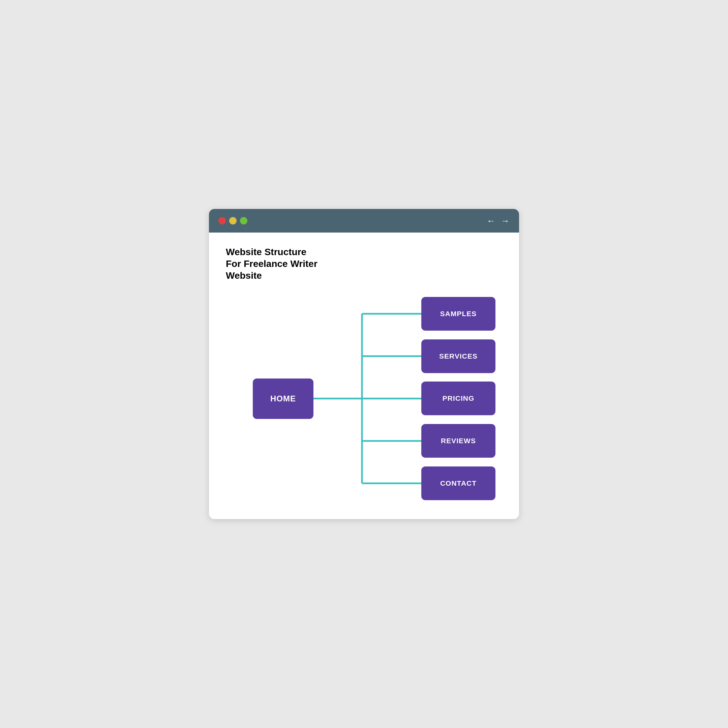  Describe the element at coordinates (233, 221) in the screenshot. I see `dot-yellow` at that location.